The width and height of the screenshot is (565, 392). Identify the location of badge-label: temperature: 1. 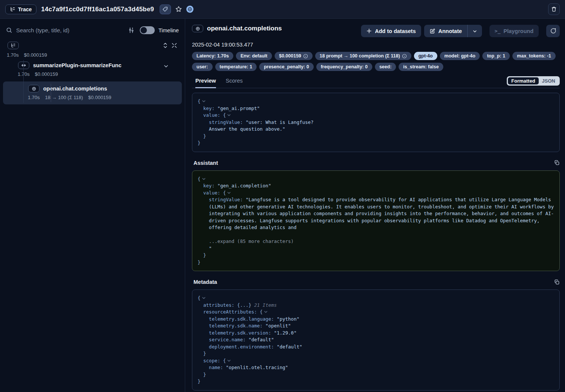
(236, 67).